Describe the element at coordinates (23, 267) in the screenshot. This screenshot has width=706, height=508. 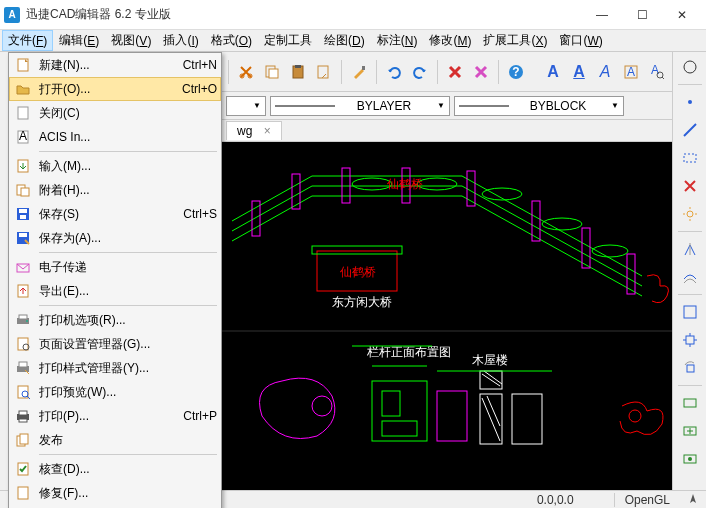
I see `etransmit-icon` at that location.